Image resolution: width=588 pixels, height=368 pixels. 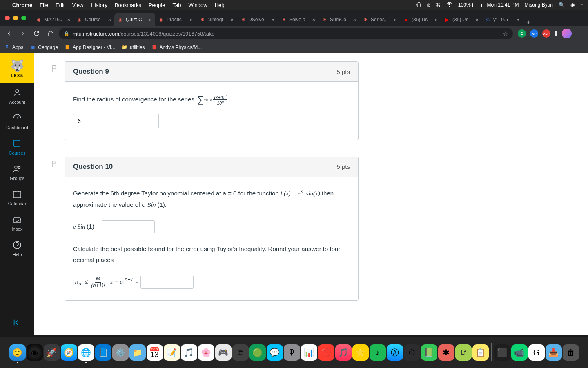 I want to click on forward-button, so click(x=23, y=34).